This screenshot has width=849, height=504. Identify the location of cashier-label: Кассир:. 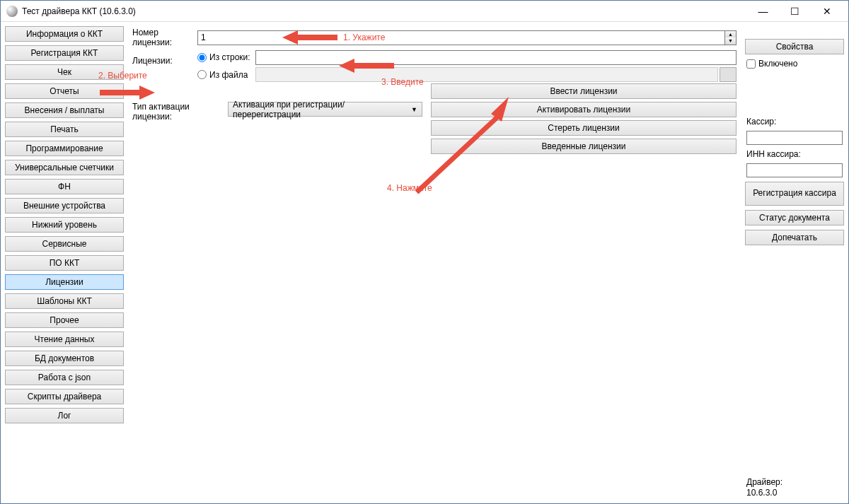
(795, 122).